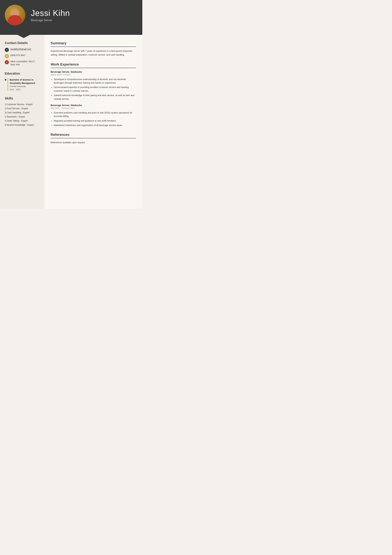 This screenshot has width=392, height=555. Describe the element at coordinates (22, 89) in the screenshot. I see `edu-years: 2017 - 2021` at that location.